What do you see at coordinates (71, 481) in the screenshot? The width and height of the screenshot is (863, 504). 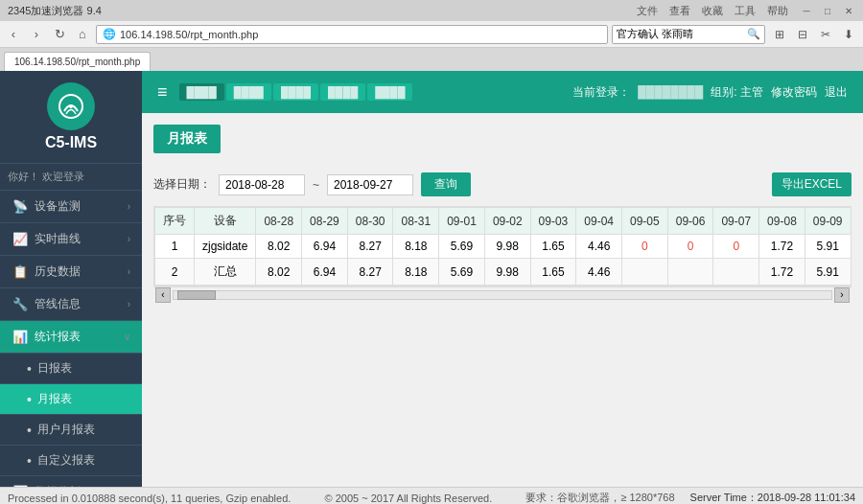 I see `sidebar-item-data-analysis: 📉 数据分析 ›` at bounding box center [71, 481].